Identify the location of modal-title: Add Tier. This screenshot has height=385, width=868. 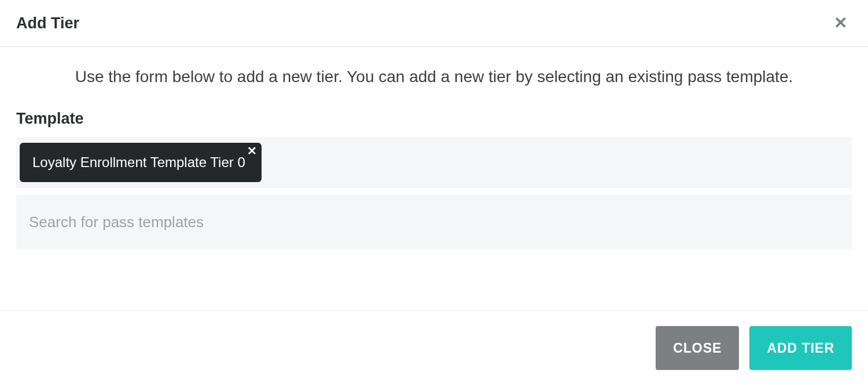
(47, 23).